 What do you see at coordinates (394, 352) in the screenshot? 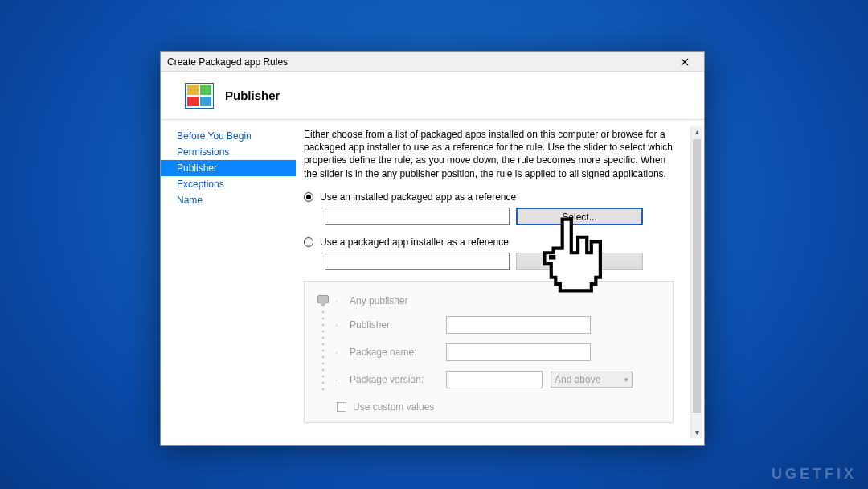
I see `package-name-label: Package name:` at bounding box center [394, 352].